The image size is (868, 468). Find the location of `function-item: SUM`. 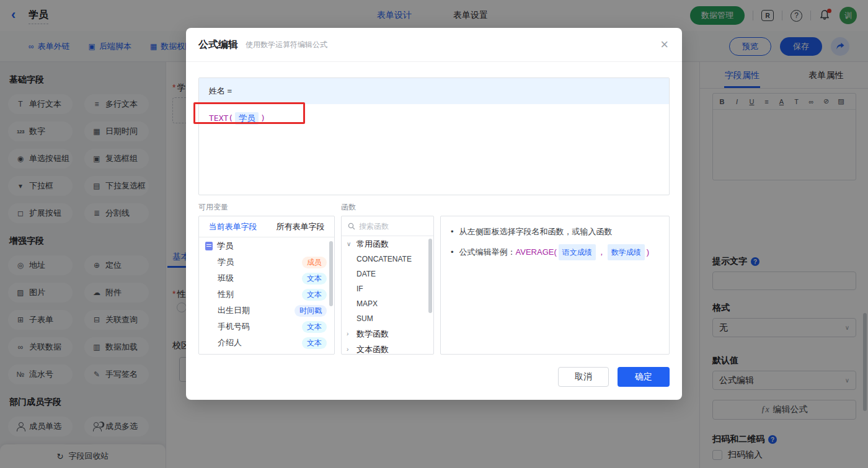

function-item: SUM is located at coordinates (388, 319).